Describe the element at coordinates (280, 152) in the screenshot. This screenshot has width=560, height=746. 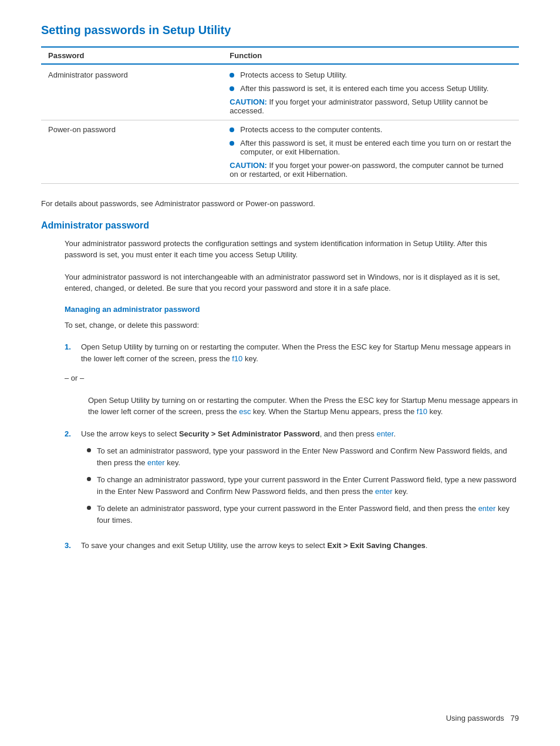
I see `table-row: Power-on password Protects access to the…` at that location.